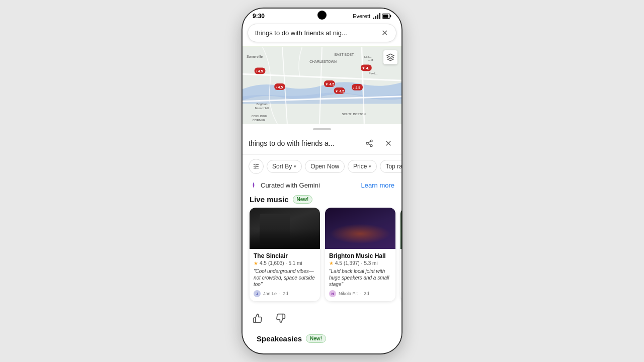  What do you see at coordinates (284, 166) in the screenshot?
I see `sort-by-filter: Sort By ▾` at bounding box center [284, 166].